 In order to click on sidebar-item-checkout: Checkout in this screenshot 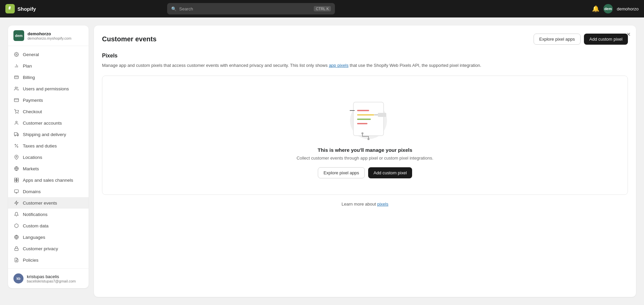, I will do `click(48, 112)`.